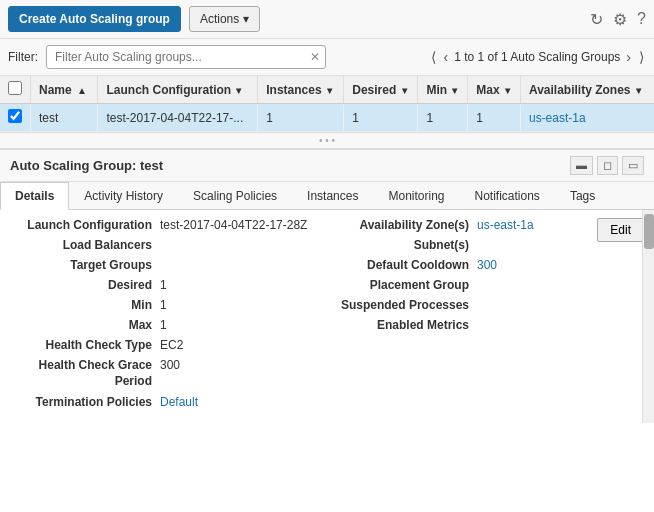 This screenshot has height=512, width=654. Describe the element at coordinates (506, 225) in the screenshot. I see `field-value-az: us-east-1a` at that location.